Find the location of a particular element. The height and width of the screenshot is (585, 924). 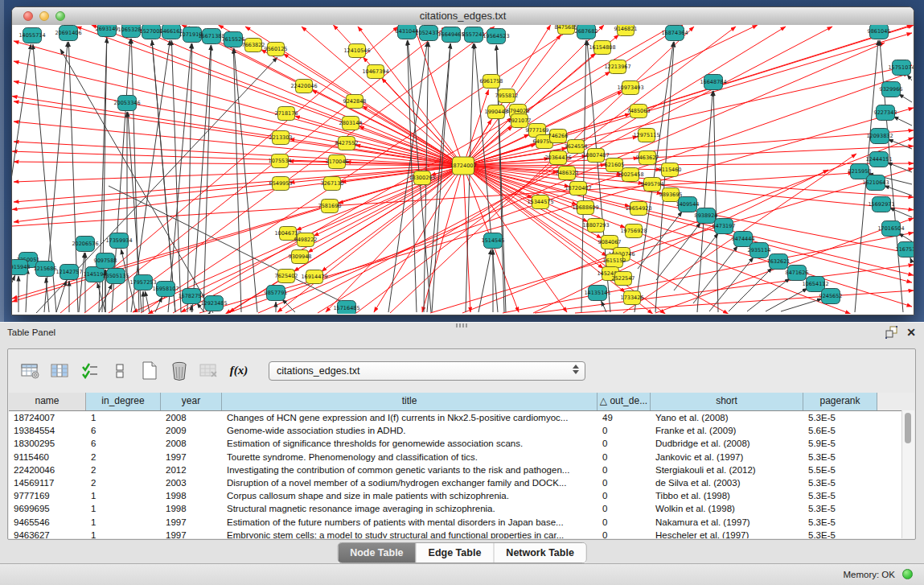

graph-node-yellow: 10467394 is located at coordinates (375, 72).